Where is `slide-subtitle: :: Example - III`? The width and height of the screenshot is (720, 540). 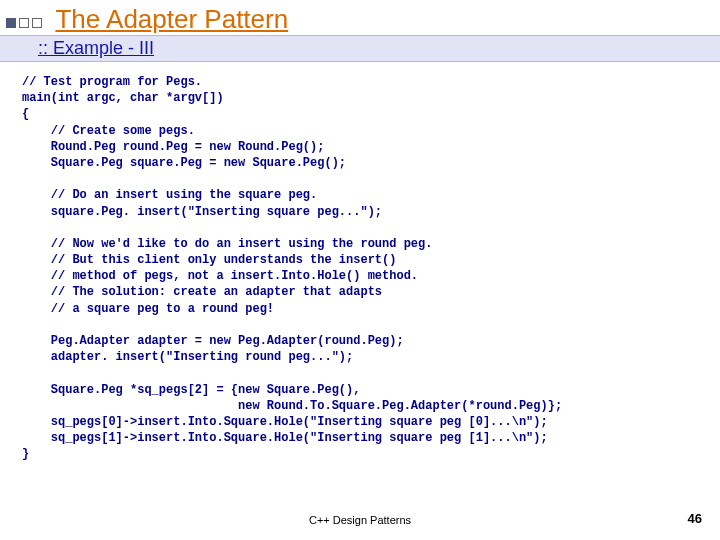
slide-subtitle: :: Example - III is located at coordinates (96, 48).